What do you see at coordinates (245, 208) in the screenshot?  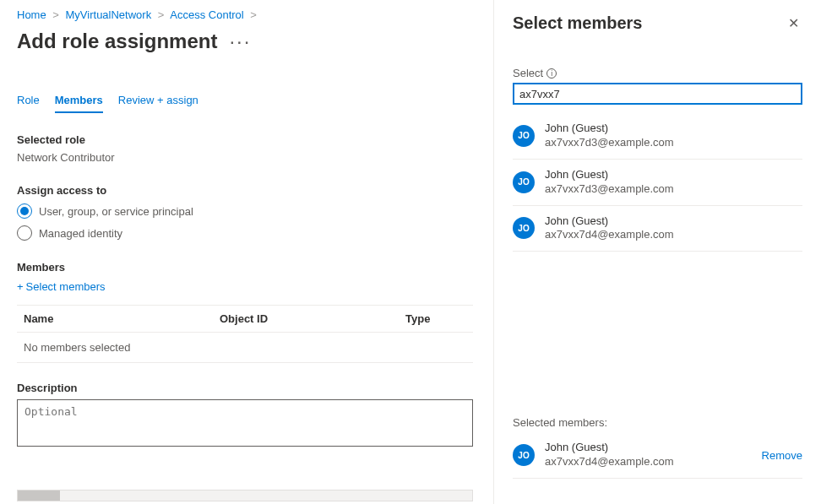 I see `radio-user-group-sp: User, group, or service principal` at bounding box center [245, 208].